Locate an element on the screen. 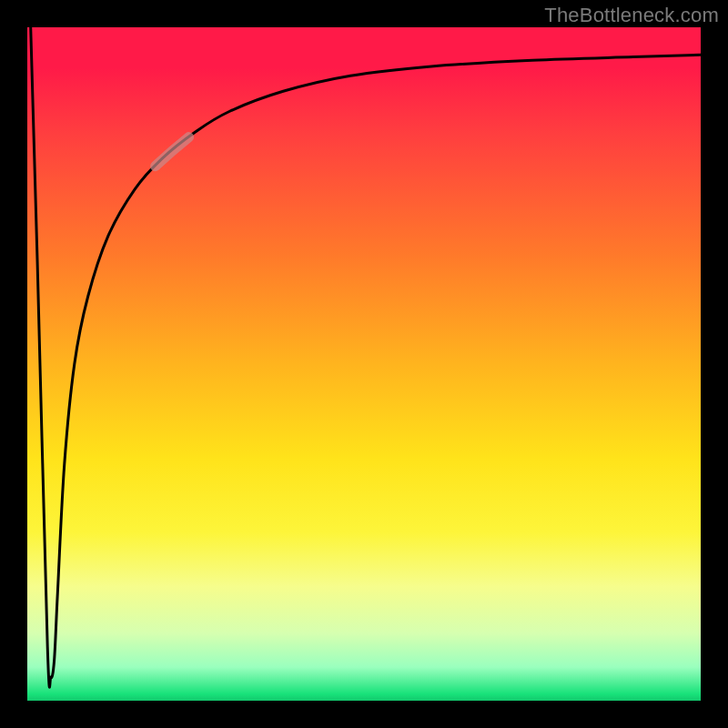 The width and height of the screenshot is (728, 728). attribution-text: TheBottleneck.com is located at coordinates (632, 15).